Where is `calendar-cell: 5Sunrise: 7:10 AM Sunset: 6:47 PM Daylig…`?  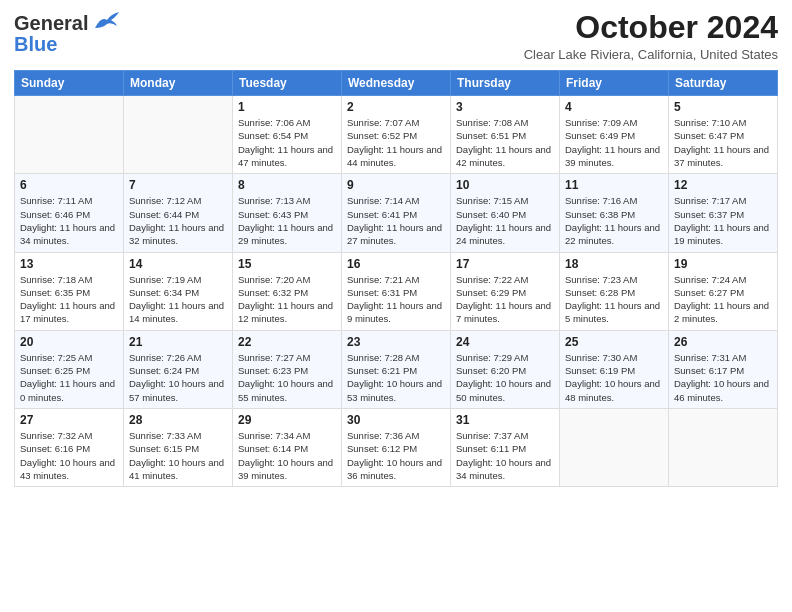 calendar-cell: 5Sunrise: 7:10 AM Sunset: 6:47 PM Daylig… is located at coordinates (724, 135).